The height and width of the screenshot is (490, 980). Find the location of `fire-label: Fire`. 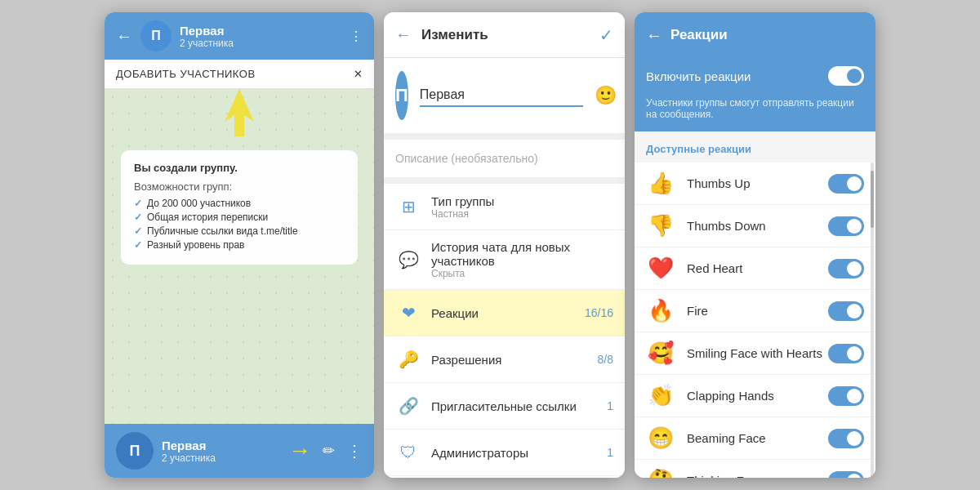

fire-label: Fire is located at coordinates (758, 310).